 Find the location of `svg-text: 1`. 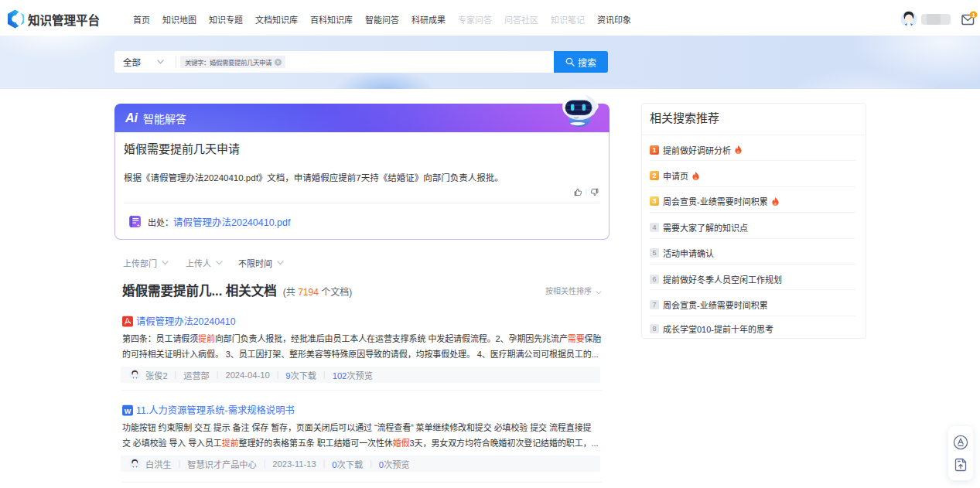

svg-text: 1 is located at coordinates (973, 15).